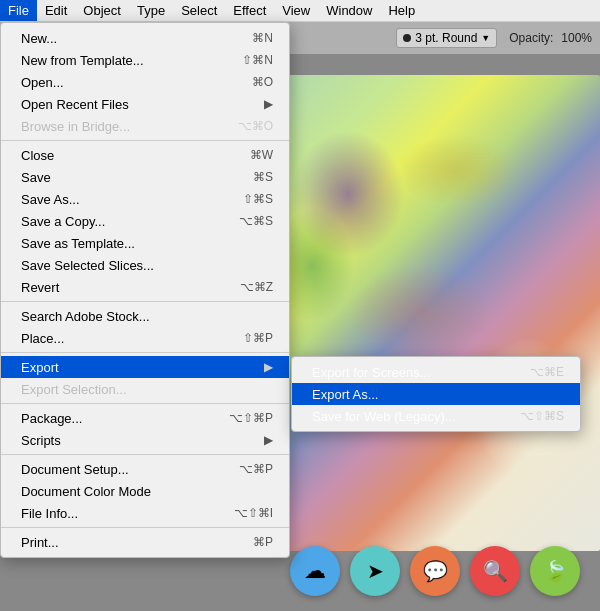 This screenshot has width=600, height=611. What do you see at coordinates (145, 542) in the screenshot?
I see `menu-item-print: Print... ⌘P` at bounding box center [145, 542].